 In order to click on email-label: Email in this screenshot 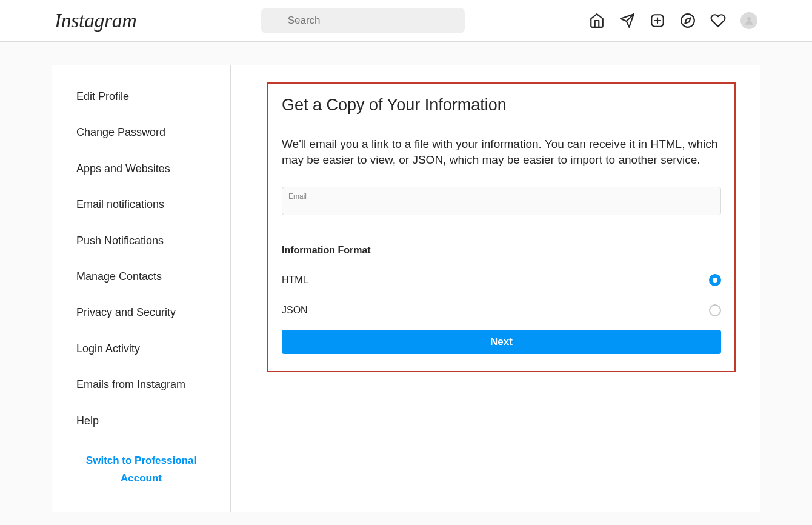, I will do `click(502, 196)`.